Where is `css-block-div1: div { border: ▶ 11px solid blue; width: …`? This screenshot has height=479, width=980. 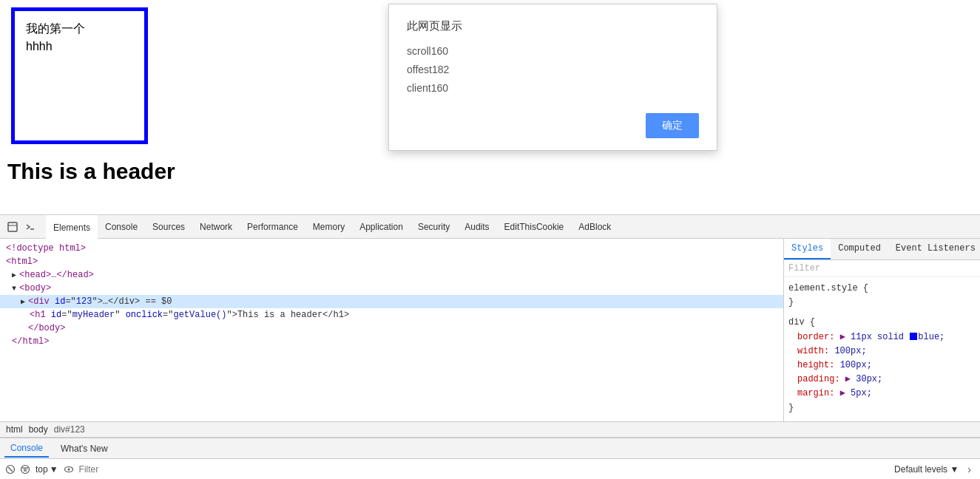 css-block-div1: div { border: ▶ 11px solid blue; width: … is located at coordinates (882, 365).